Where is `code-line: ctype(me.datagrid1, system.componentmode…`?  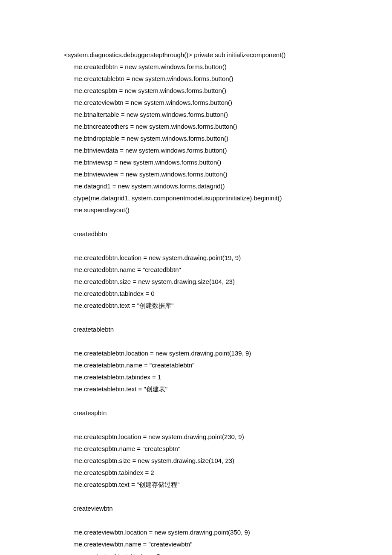
code-line: ctype(me.datagrid1, system.componentmode… is located at coordinates (215, 198).